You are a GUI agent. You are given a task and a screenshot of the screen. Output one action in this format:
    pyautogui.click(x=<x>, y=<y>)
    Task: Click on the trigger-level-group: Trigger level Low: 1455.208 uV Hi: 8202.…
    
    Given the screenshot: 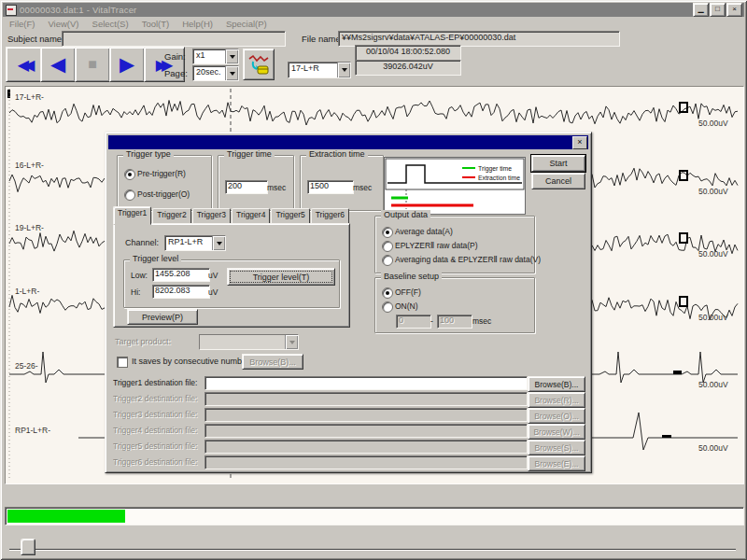 What is the action you would take?
    pyautogui.click(x=232, y=284)
    